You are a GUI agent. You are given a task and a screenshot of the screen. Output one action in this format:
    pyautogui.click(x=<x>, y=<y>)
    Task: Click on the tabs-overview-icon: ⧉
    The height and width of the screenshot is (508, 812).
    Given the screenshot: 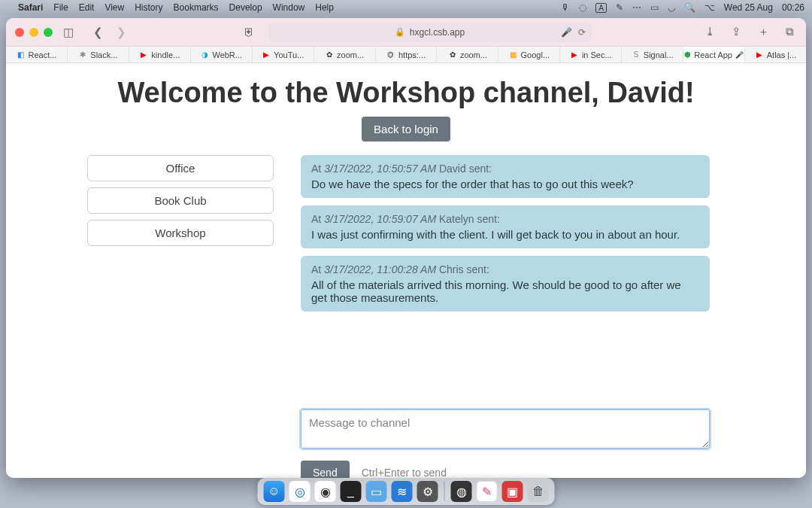 What is the action you would take?
    pyautogui.click(x=789, y=32)
    